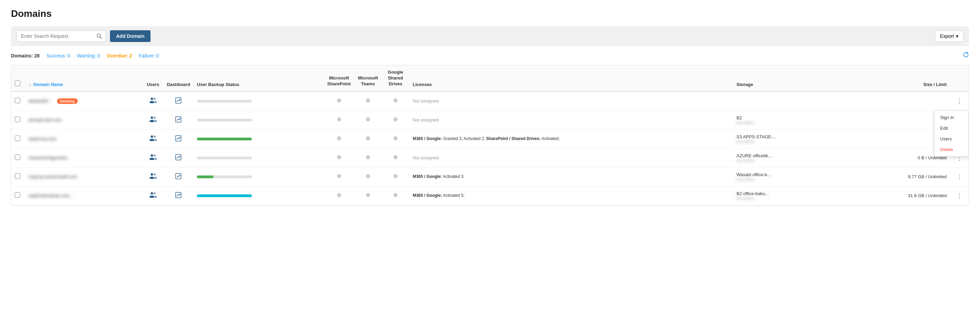  Describe the element at coordinates (490, 14) in the screenshot. I see `page-title: Domains` at that location.